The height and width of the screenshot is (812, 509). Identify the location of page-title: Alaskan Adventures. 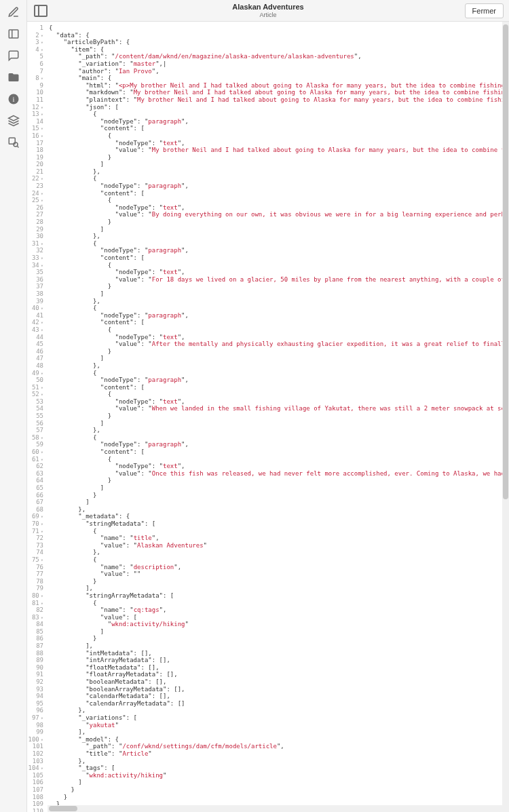
(267, 7).